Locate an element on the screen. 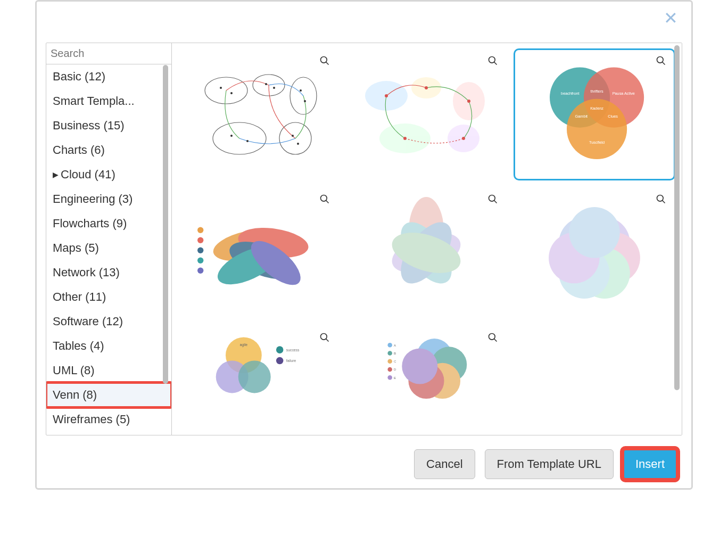 This screenshot has height=560, width=728. category-label: Cloud (41) is located at coordinates (88, 175).